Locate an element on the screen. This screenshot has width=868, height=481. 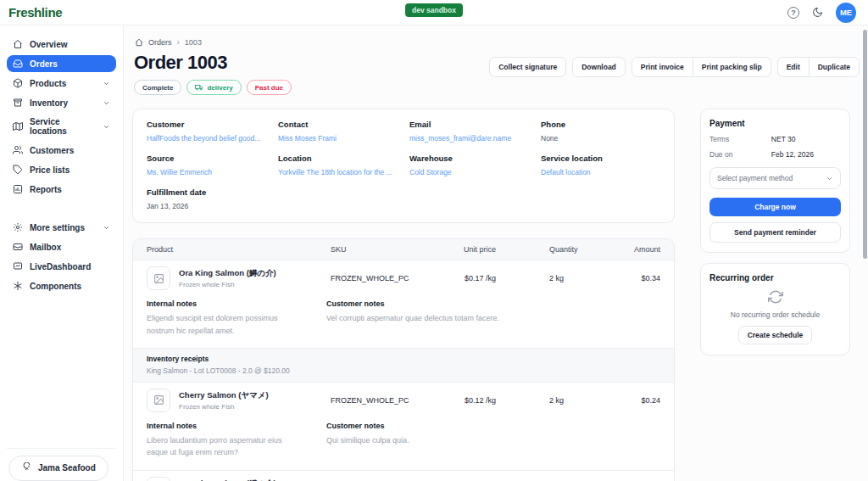
sidebar-item-livedashboard: LiveDashboard is located at coordinates (61, 266).